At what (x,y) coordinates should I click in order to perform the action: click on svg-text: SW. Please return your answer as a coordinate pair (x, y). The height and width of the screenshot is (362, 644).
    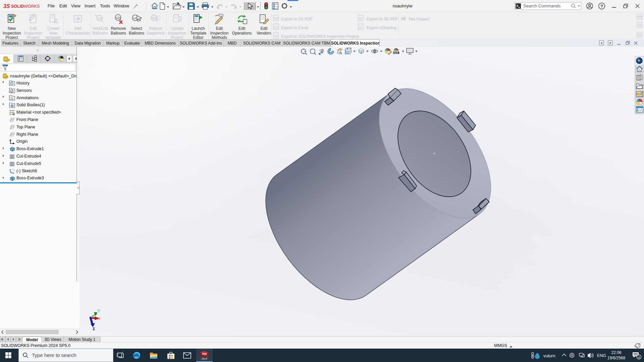
    Looking at the image, I should click on (205, 354).